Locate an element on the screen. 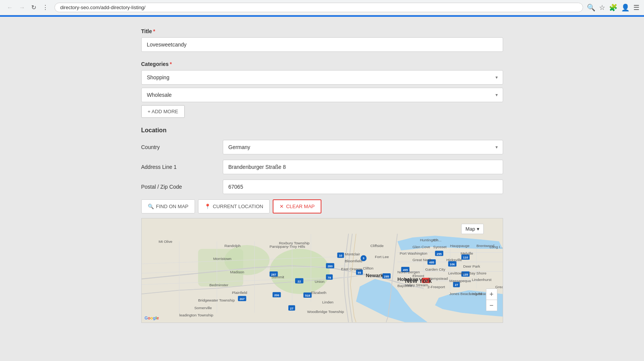 The image size is (644, 361). svg-text: Ch... is located at coordinates (437, 240).